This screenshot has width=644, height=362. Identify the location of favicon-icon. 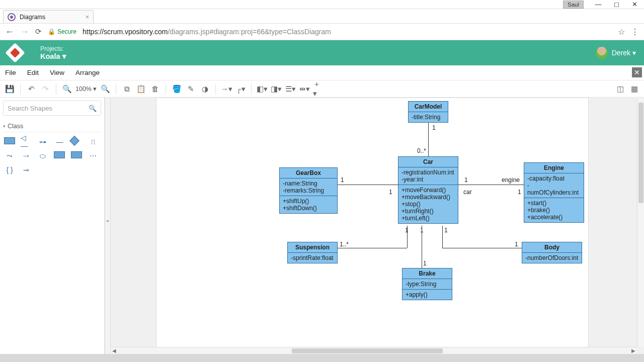
(12, 17).